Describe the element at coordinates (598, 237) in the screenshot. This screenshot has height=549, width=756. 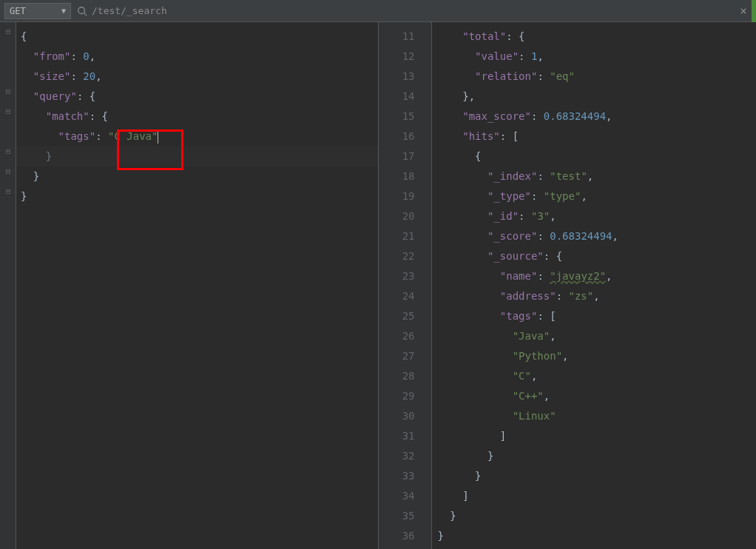
I see `code-line: "_score": 0.68324494,` at that location.